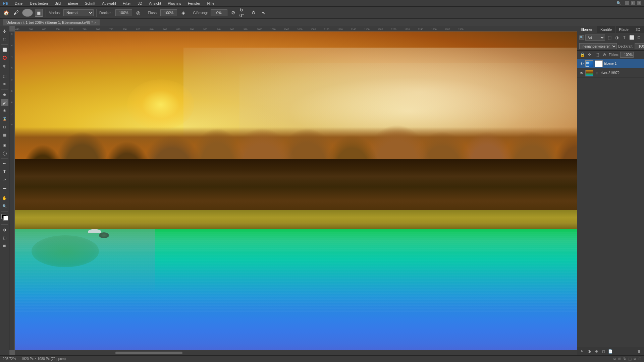 The height and width of the screenshot is (362, 644). I want to click on pen-tool: ✒, so click(5, 164).